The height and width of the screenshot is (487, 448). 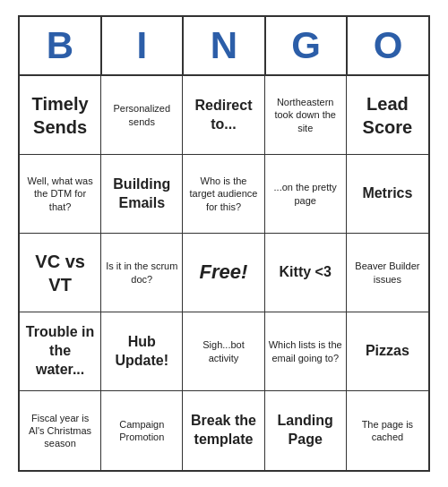 What do you see at coordinates (142, 431) in the screenshot?
I see `bingo-cell-21: Campaign Promotion` at bounding box center [142, 431].